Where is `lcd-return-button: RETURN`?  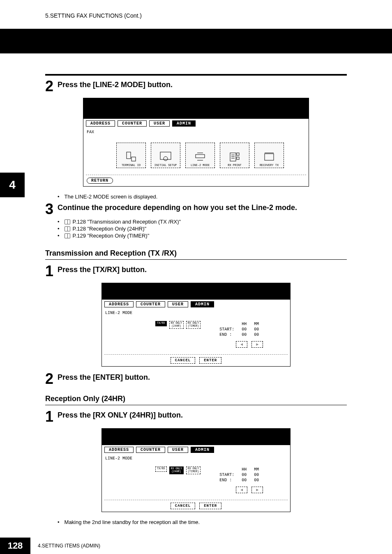
lcd-return-button: RETURN is located at coordinates (100, 181).